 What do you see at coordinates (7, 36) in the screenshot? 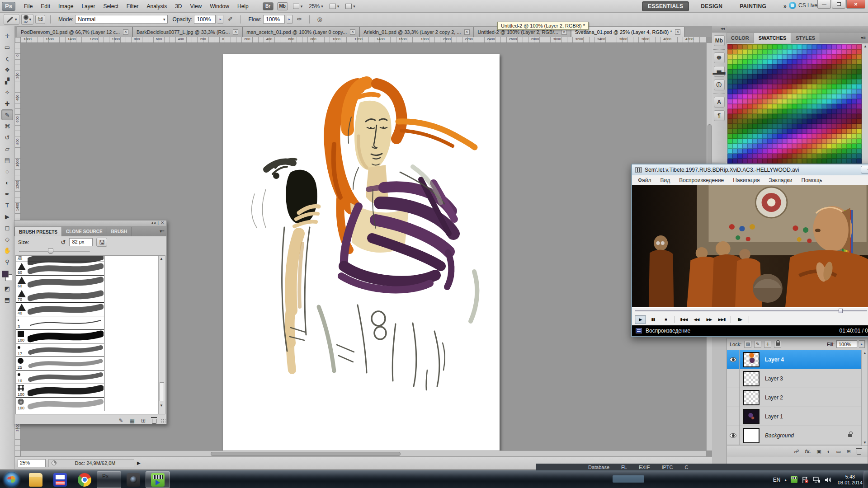
I see `move-tool: ✛` at bounding box center [7, 36].